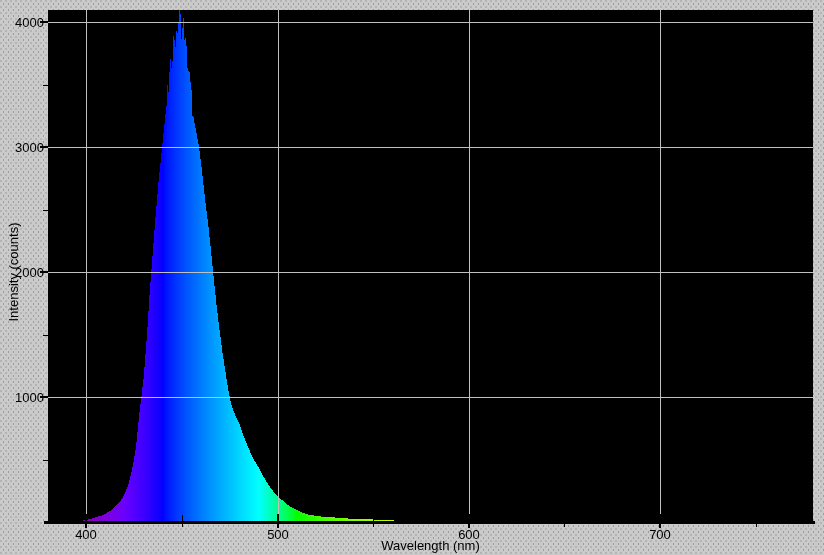 The width and height of the screenshot is (824, 555). What do you see at coordinates (86, 534) in the screenshot?
I see `x-tick-label: 400` at bounding box center [86, 534].